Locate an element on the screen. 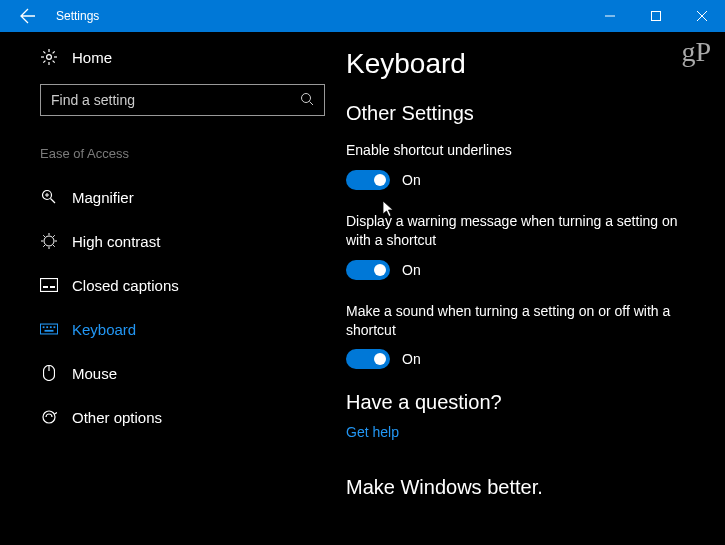  get-help-link: Get help is located at coordinates (524, 432).